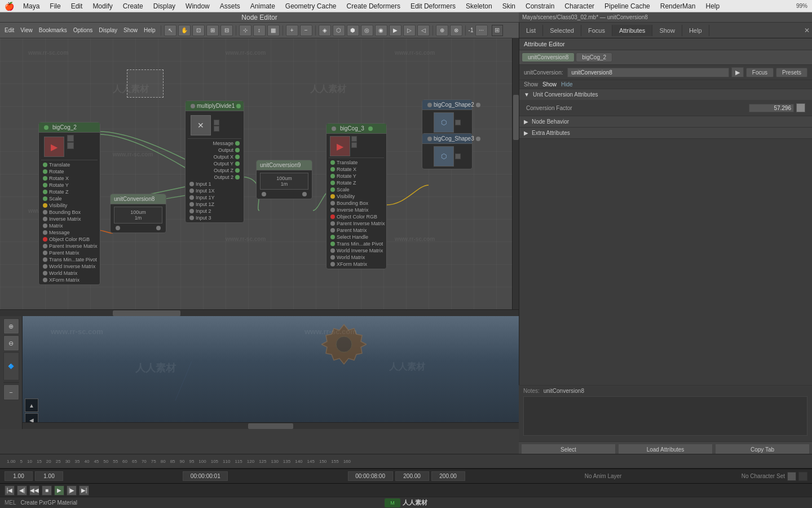 This screenshot has height=508, width=812. What do you see at coordinates (184, 30) in the screenshot?
I see `pan-tool-btn: ✋` at bounding box center [184, 30].